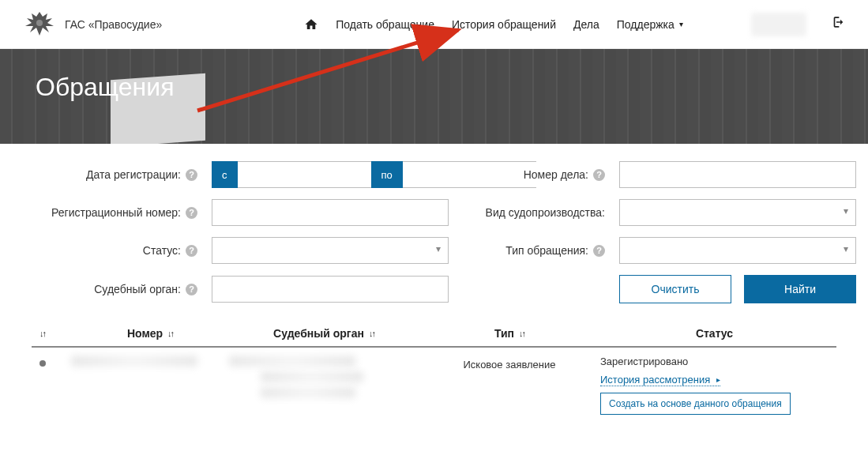 The height and width of the screenshot is (459, 868). Describe the element at coordinates (719, 379) in the screenshot. I see `chevron-right-icon: ▸` at that location.